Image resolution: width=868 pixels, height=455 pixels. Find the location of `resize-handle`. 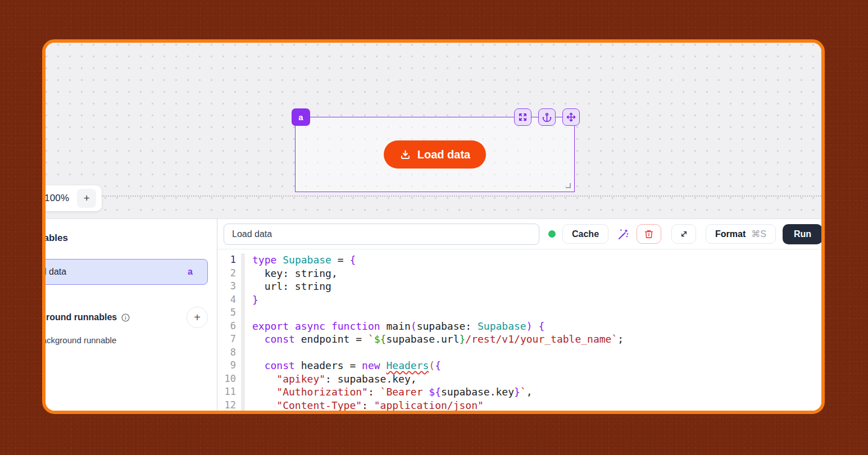

resize-handle is located at coordinates (569, 185).